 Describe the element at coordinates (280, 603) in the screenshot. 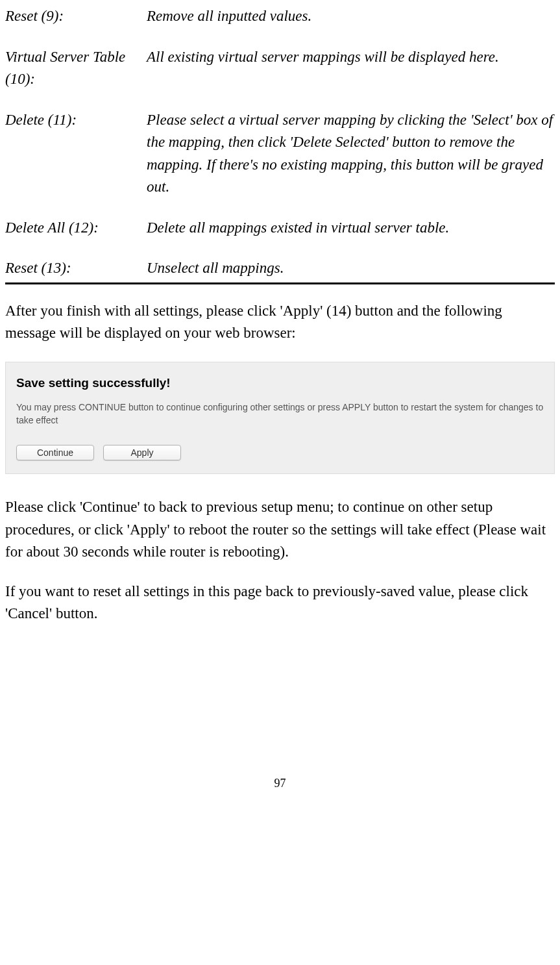

I see `paragraph-cancel-info: If you want to reset all settings in thi…` at that location.